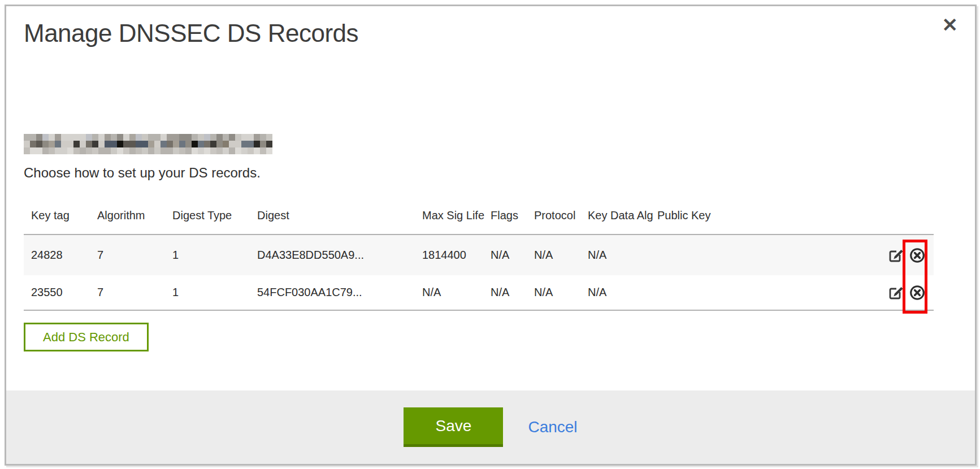  I want to click on table-row: 2482871D4A33E8DD550A9...1814400N/AN/AN/A, so click(479, 255).